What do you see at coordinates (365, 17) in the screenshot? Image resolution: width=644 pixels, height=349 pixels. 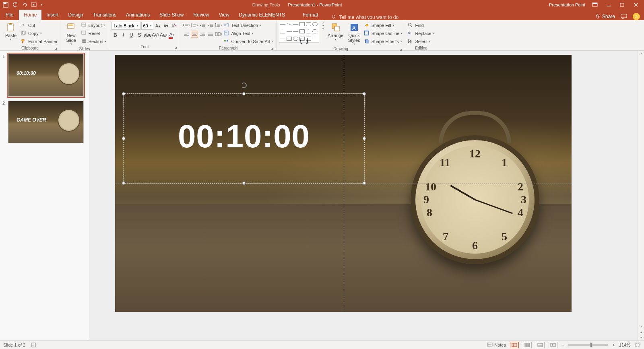 I see `tell-me-search: Tell me what you want to do` at bounding box center [365, 17].